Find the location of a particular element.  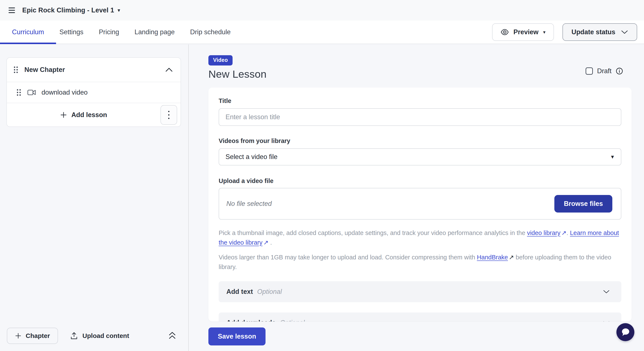

double-chevron-up-icon is located at coordinates (172, 336).